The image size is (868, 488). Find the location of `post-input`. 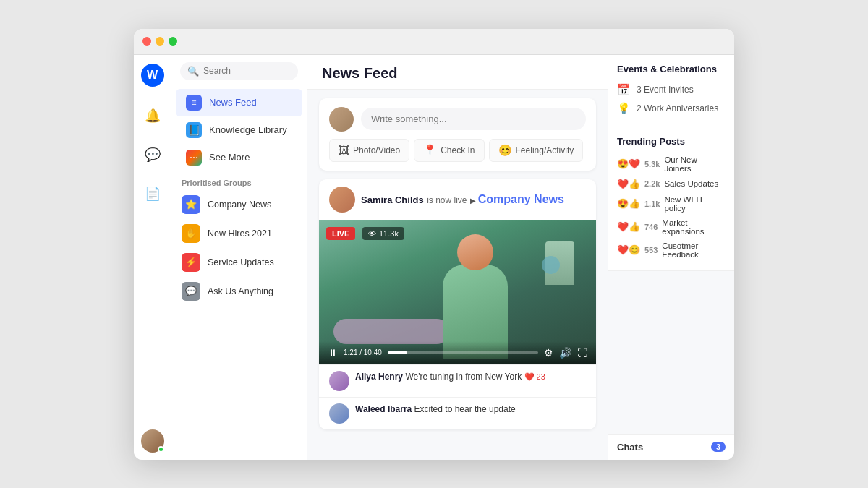

post-input is located at coordinates (473, 119).